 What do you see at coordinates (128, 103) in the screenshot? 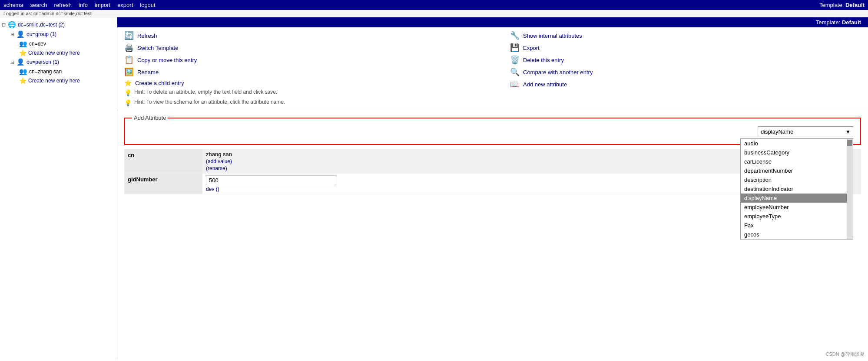
I see `hint-icon-2: 💡` at bounding box center [128, 103].